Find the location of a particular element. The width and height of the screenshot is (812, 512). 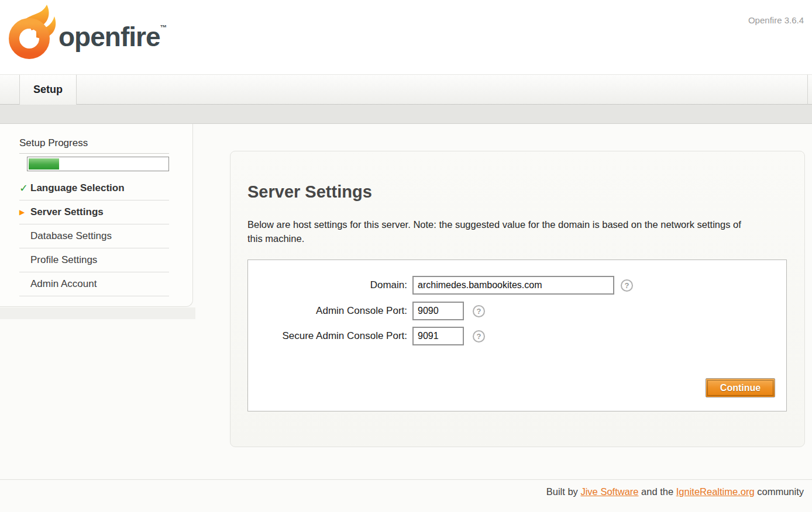

admin-port-field-label: Admin Console Port: is located at coordinates (328, 311).